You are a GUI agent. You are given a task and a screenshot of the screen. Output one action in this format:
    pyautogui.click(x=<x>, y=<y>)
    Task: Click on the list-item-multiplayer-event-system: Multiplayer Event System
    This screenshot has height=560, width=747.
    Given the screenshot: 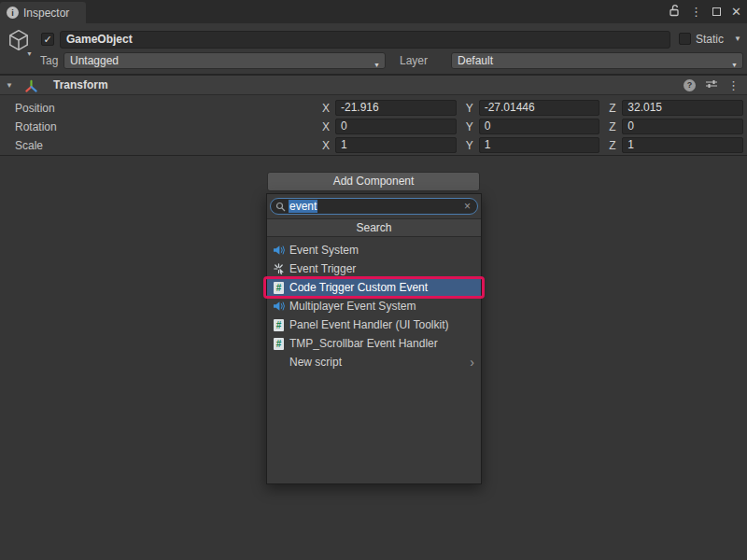 What is the action you would take?
    pyautogui.click(x=374, y=306)
    